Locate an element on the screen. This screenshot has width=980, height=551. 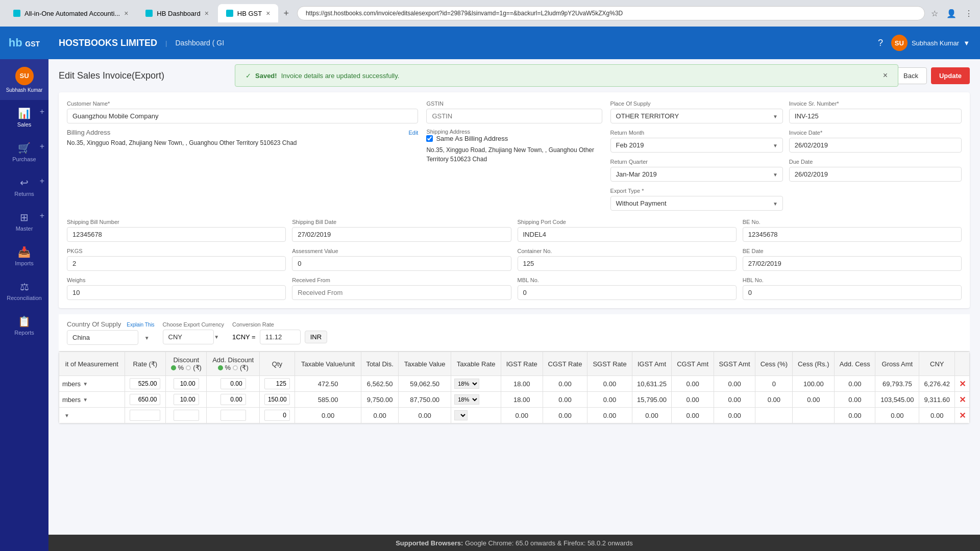
table-row: mbers ▼ 472.50 6,562.50 59,062.50 18% 18… is located at coordinates (514, 384).